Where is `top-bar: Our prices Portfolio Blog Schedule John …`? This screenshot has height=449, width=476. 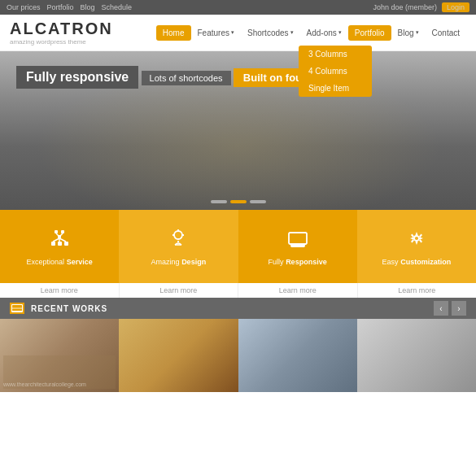 top-bar: Our prices Portfolio Blog Schedule John … is located at coordinates (238, 7).